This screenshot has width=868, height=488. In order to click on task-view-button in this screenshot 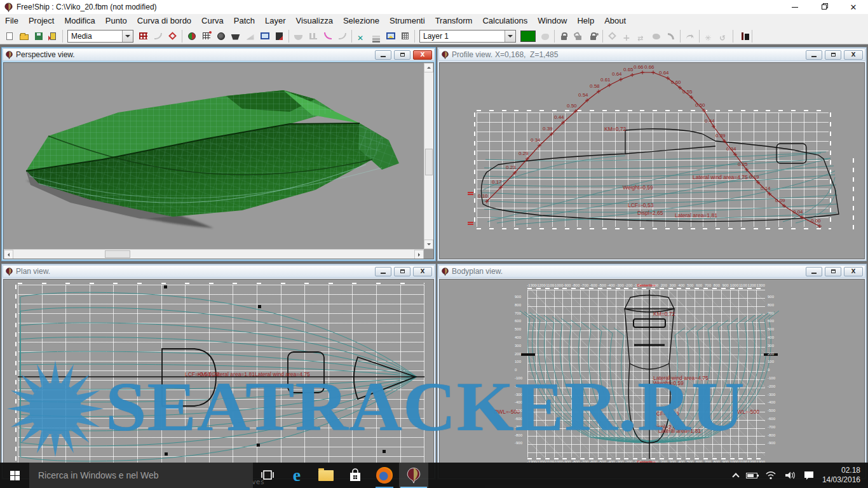, I will do `click(268, 475)`.